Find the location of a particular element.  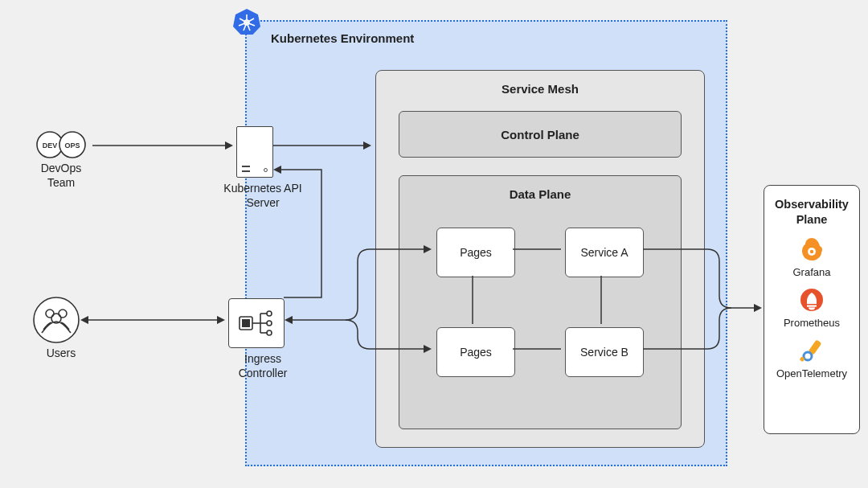

prometheus-label: Prometheus is located at coordinates (812, 323).